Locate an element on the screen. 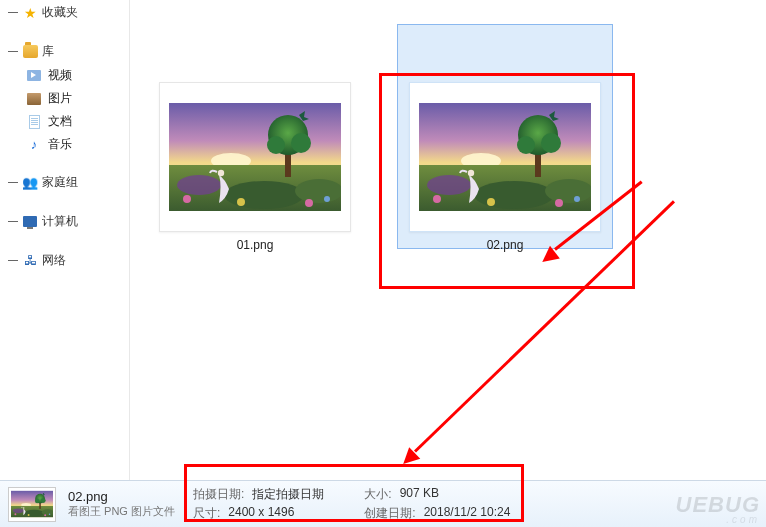 The image size is (766, 527). sidebar-homegroup-header: 👥 家庭组 is located at coordinates (64, 182).